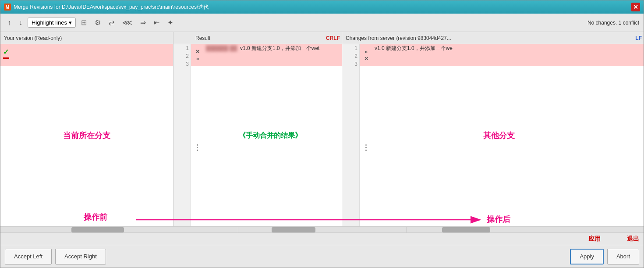 The image size is (644, 268). I want to click on up-button: ↑, so click(9, 23).